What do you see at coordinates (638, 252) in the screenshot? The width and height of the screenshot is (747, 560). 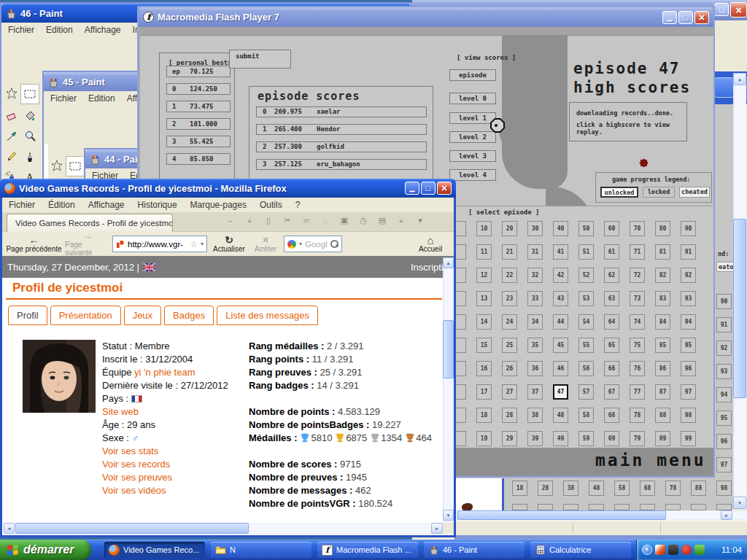 I see `episode-cell-71: 71` at bounding box center [638, 252].